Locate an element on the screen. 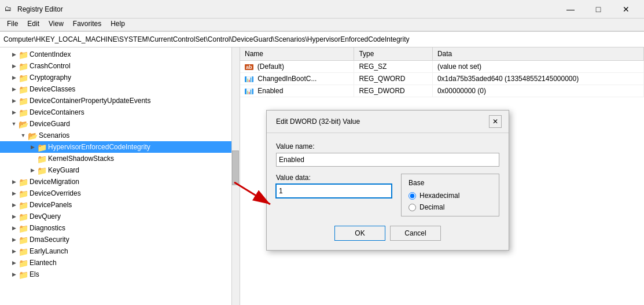 The height and width of the screenshot is (305, 644). tree-item-earlylaunch: ▶ 📁 EarlyLaunch is located at coordinates (120, 251).